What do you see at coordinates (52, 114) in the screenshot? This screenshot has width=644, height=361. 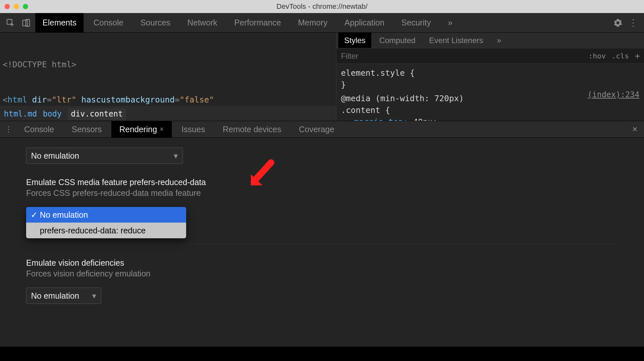 I see `breadcrumb-body: body` at bounding box center [52, 114].